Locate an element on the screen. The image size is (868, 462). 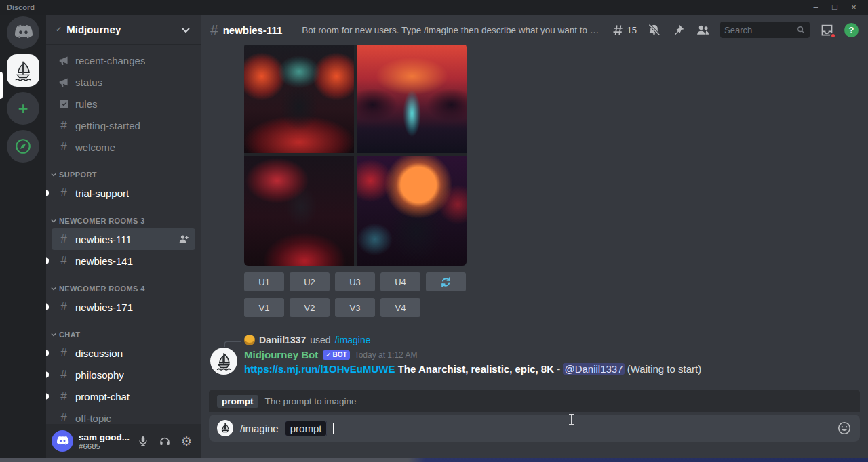
gear-icon: ⚙ is located at coordinates (186, 442).